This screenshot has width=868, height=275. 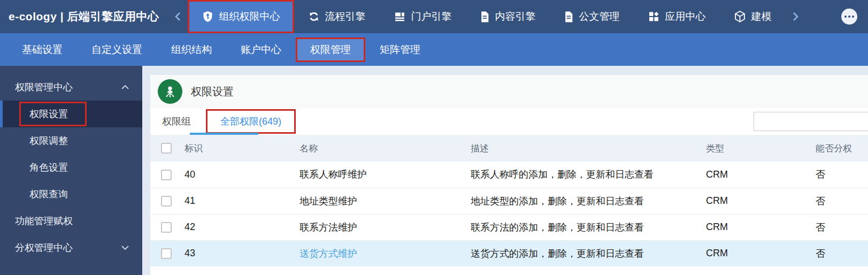 What do you see at coordinates (71, 248) in the screenshot?
I see `sidebar-group-subauth-mgmt-center: 分权管理中心` at bounding box center [71, 248].